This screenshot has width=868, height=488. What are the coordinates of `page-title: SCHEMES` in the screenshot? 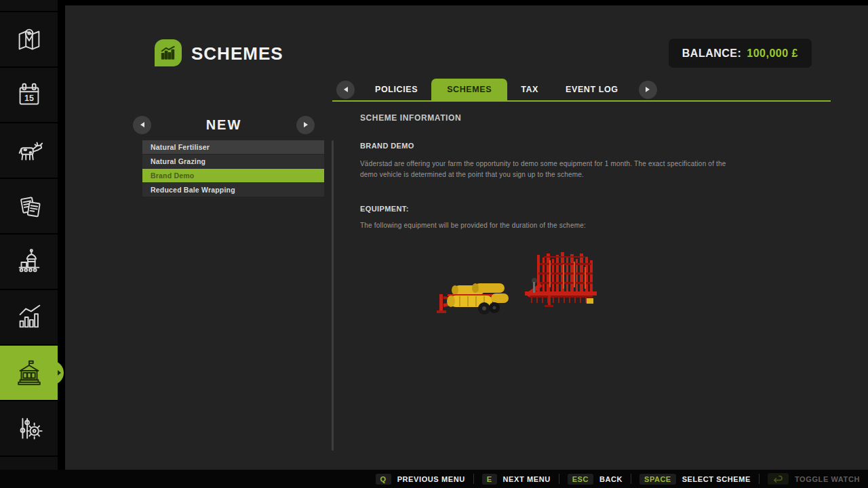 It's located at (237, 54).